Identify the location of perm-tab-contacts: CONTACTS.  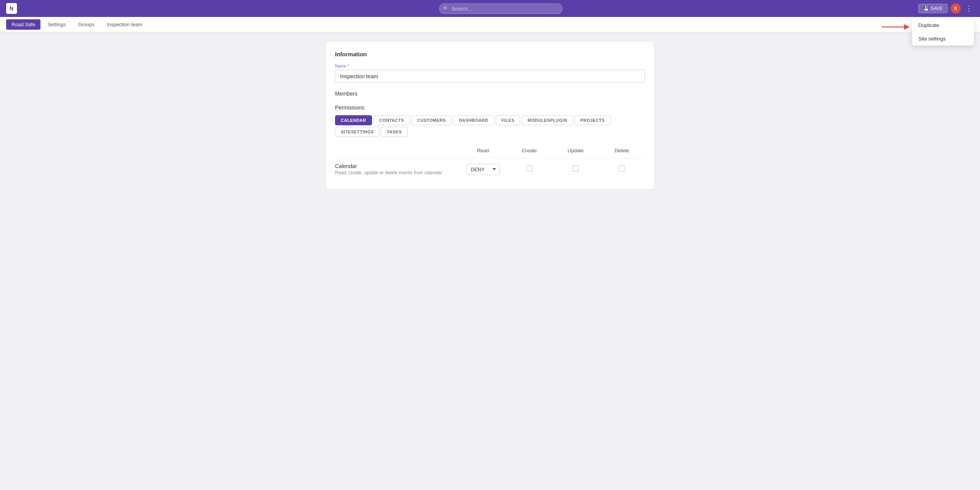
(392, 120).